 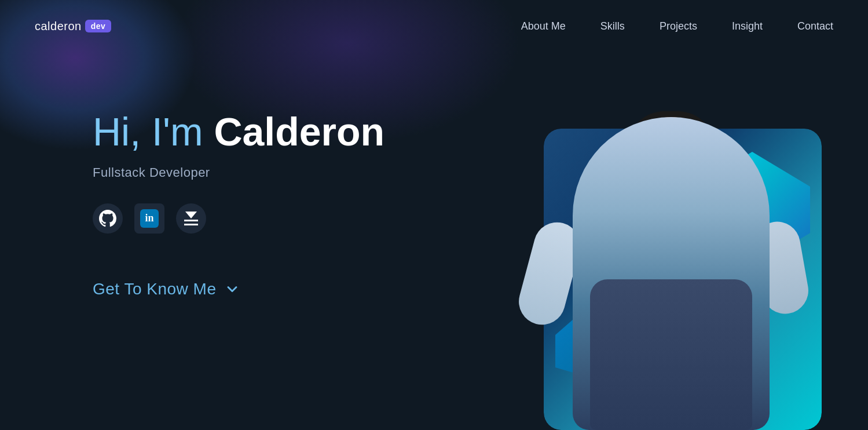 What do you see at coordinates (677, 27) in the screenshot?
I see `nav-links: About Me Skills Projects Insight Contact` at bounding box center [677, 27].